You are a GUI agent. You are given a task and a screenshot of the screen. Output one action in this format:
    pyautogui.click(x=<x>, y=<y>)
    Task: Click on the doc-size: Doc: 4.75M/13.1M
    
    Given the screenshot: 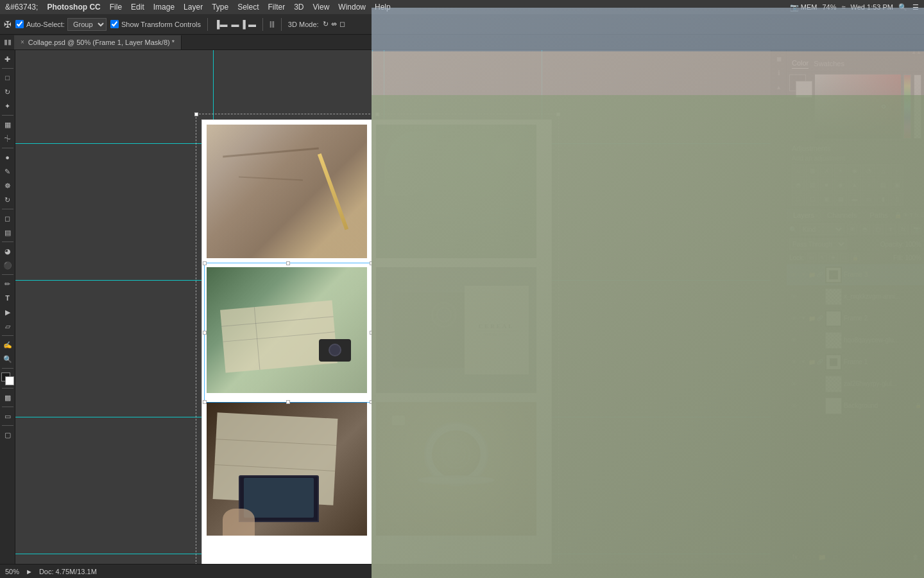 What is the action you would take?
    pyautogui.click(x=68, y=572)
    